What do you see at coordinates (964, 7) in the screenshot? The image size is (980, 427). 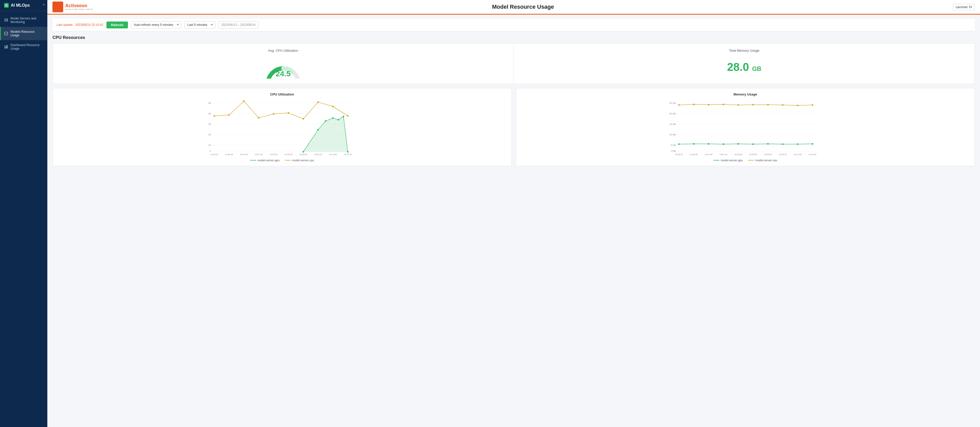 I see `user-badge: caromel` at bounding box center [964, 7].